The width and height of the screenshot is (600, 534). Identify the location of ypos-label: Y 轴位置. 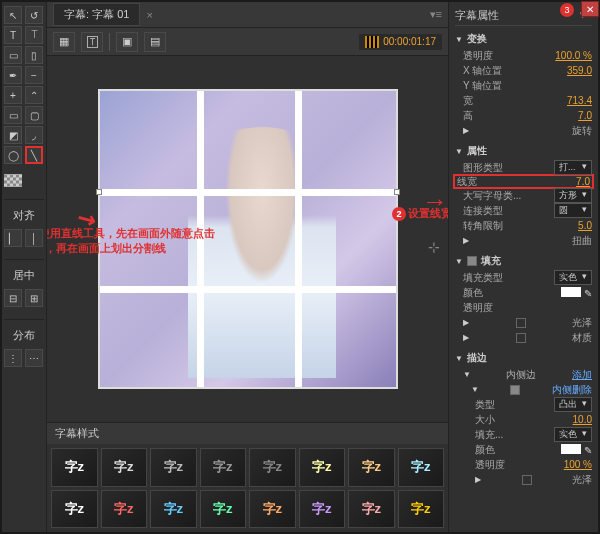
(482, 86).